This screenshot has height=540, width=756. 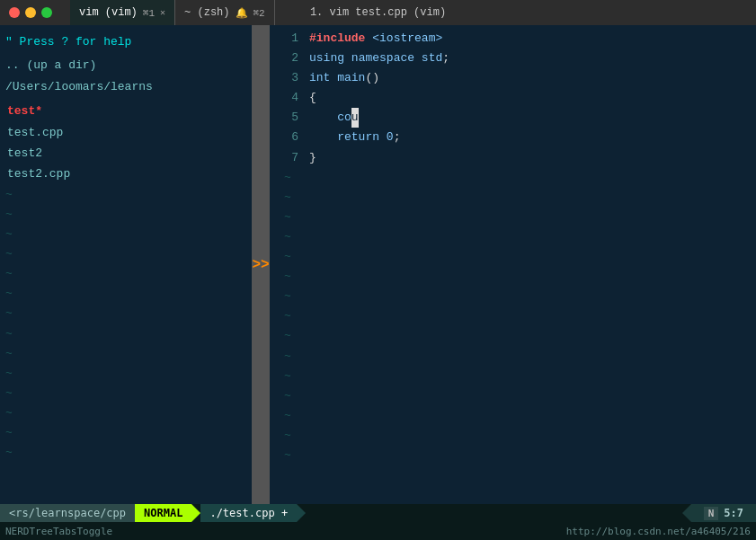 I want to click on filetree-item-2: test2.cpp, so click(x=126, y=174).